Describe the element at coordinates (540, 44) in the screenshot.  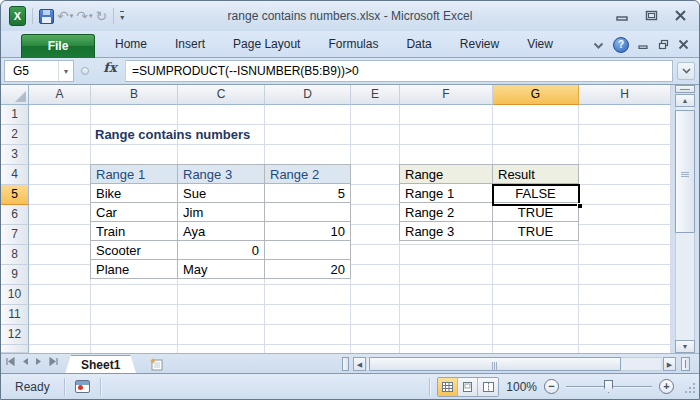
I see `ribbon-tab-view: View` at that location.